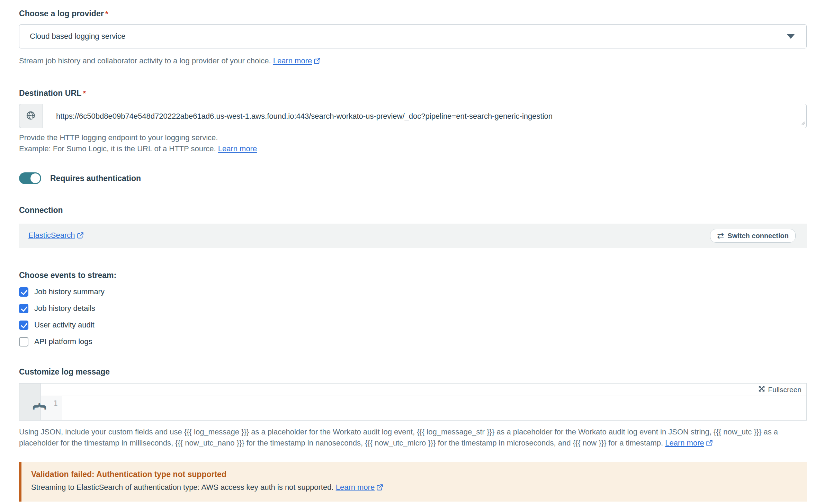 The image size is (824, 504). What do you see at coordinates (69, 292) in the screenshot?
I see `checkbox-label: Job history summary` at bounding box center [69, 292].